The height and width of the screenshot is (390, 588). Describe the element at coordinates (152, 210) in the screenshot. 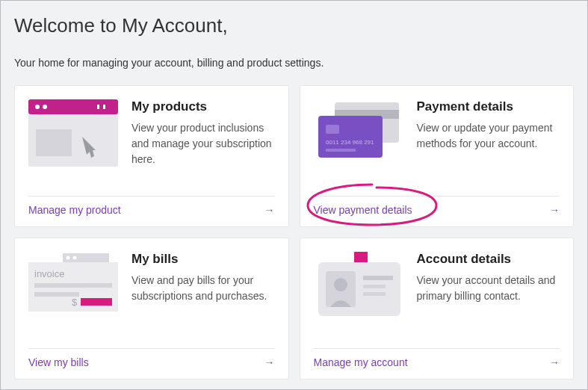

I see `manage-my-product-link: Manage my product →` at that location.